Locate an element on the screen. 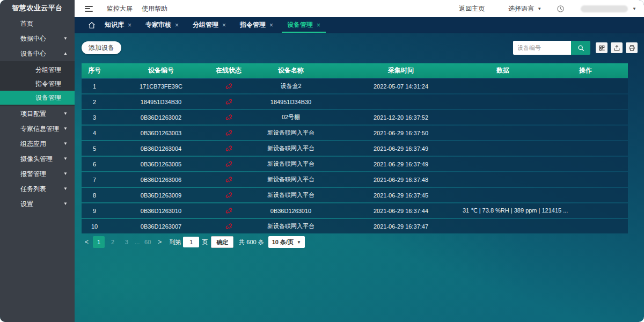 Image resolution: width=644 pixels, height=322 pixels. sidebar-item-expert-info: 专家信息管理 ▼ is located at coordinates (38, 129).